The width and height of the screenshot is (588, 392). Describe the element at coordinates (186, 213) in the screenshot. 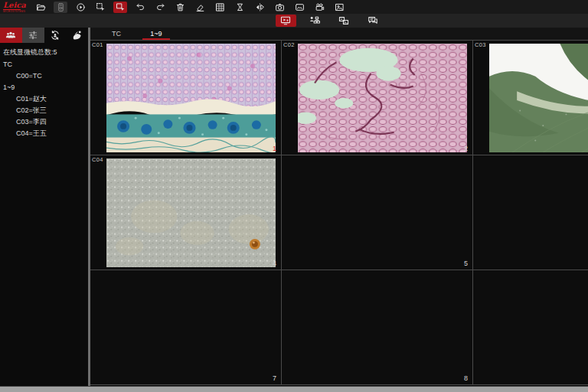

I see `camera-cell-4: C044` at that location.